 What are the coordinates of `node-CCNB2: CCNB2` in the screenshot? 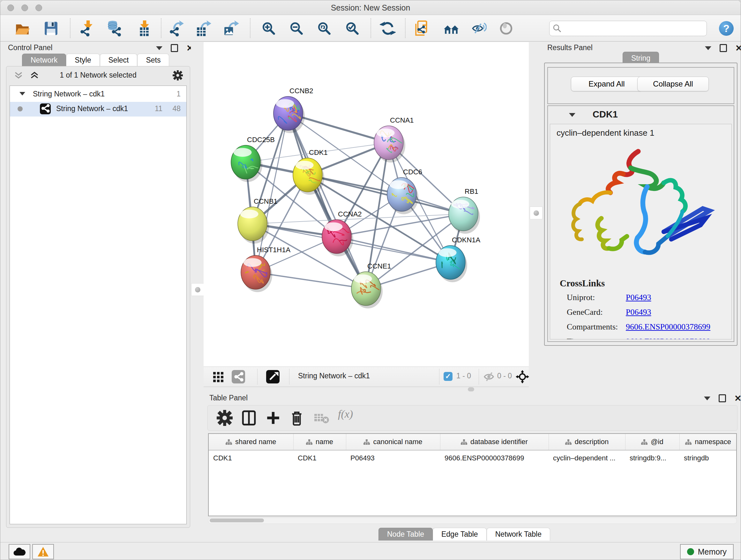 It's located at (293, 110).